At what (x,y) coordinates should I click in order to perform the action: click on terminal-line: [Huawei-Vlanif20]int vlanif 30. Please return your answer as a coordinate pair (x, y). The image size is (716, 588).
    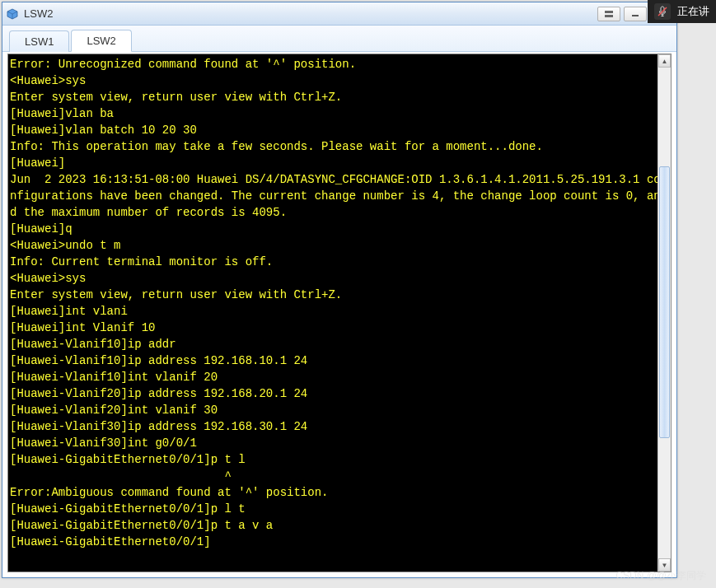
    Looking at the image, I should click on (339, 410).